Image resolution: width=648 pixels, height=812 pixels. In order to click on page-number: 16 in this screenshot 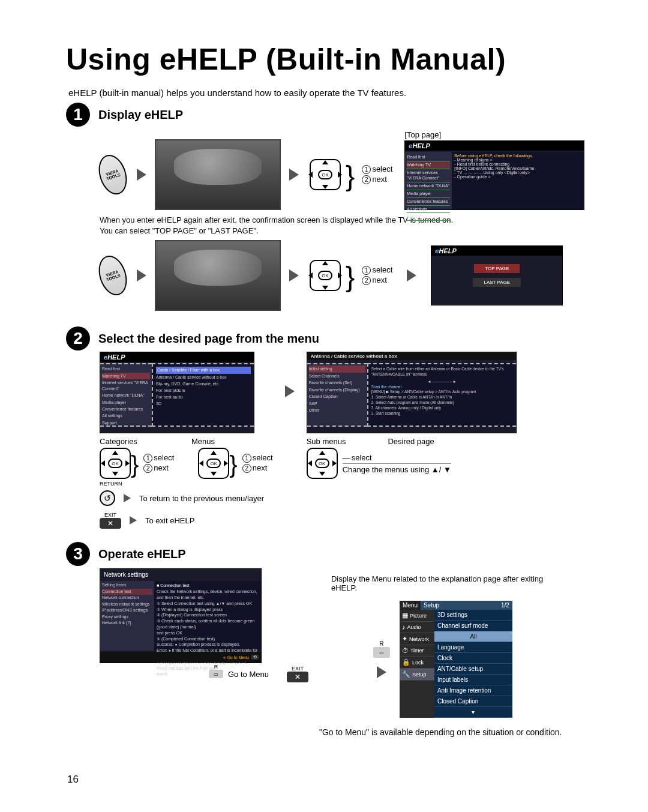, I will do `click(73, 780)`.